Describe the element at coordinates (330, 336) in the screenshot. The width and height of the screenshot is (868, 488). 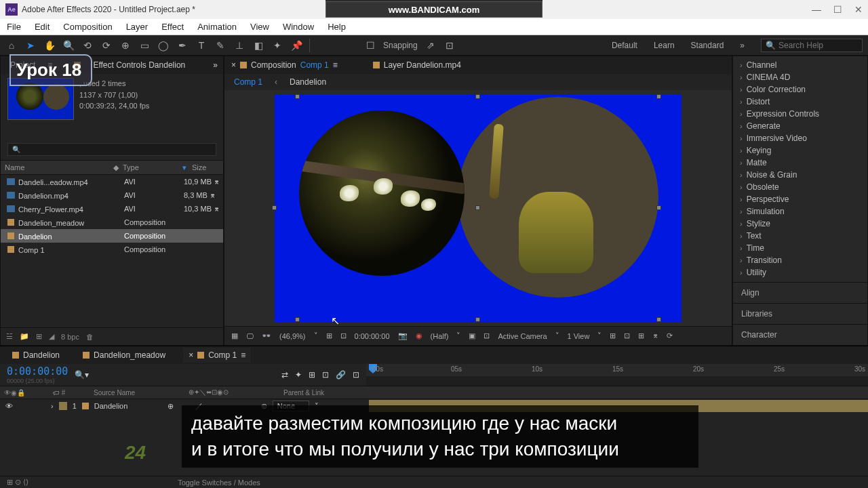
I see `vf-icon4: ⊞` at that location.